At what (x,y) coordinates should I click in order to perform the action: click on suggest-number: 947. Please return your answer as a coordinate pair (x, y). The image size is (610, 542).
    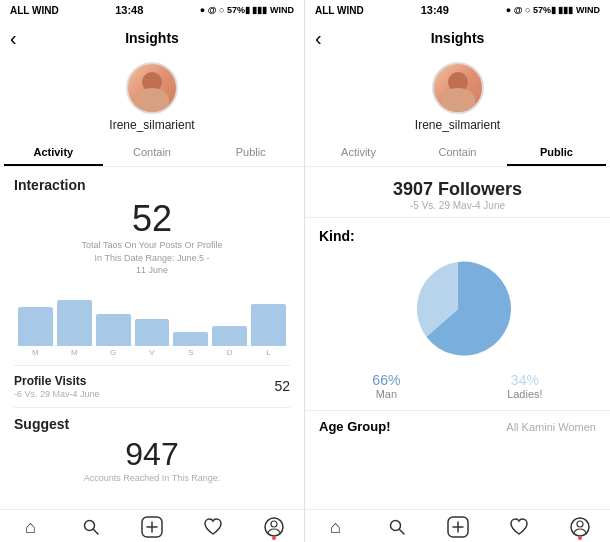
    Looking at the image, I should click on (152, 454).